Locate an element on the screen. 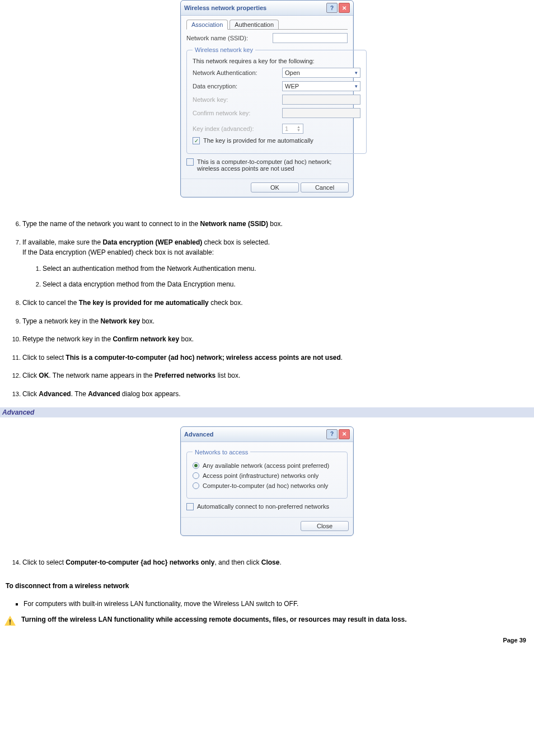 Image resolution: width=534 pixels, height=756 pixels. warning-icon is located at coordinates (10, 621).